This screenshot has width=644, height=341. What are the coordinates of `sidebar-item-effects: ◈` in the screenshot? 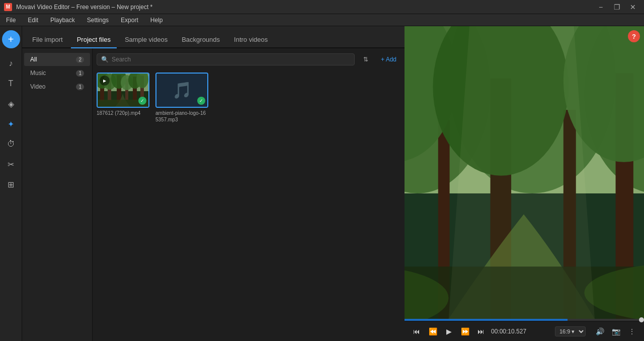 It's located at (11, 104).